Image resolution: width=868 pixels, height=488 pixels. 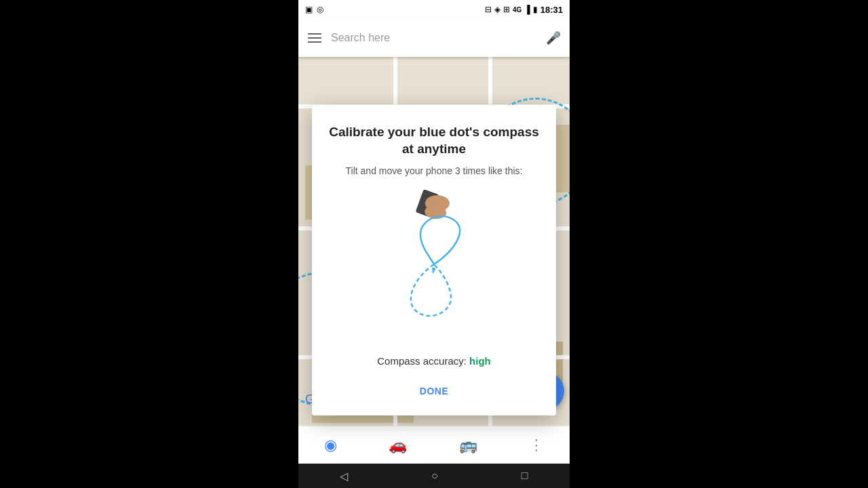 What do you see at coordinates (488, 9) in the screenshot?
I see `wifi-icon: ⊟` at bounding box center [488, 9].